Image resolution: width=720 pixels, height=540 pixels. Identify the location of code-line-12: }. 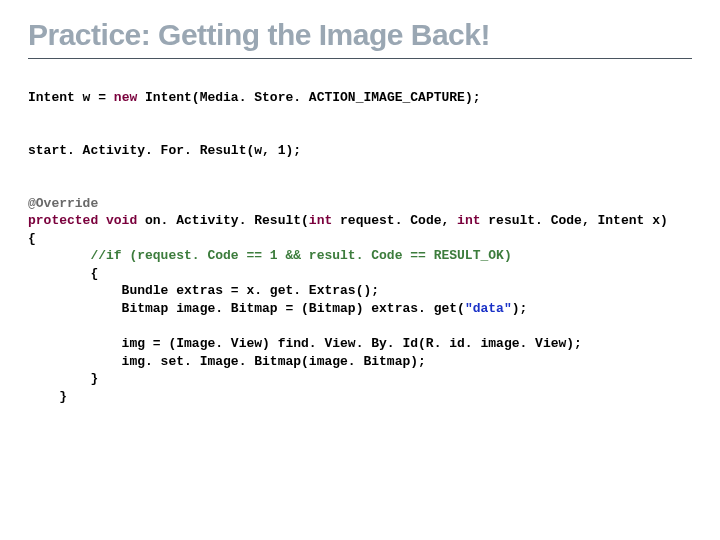
(63, 378).